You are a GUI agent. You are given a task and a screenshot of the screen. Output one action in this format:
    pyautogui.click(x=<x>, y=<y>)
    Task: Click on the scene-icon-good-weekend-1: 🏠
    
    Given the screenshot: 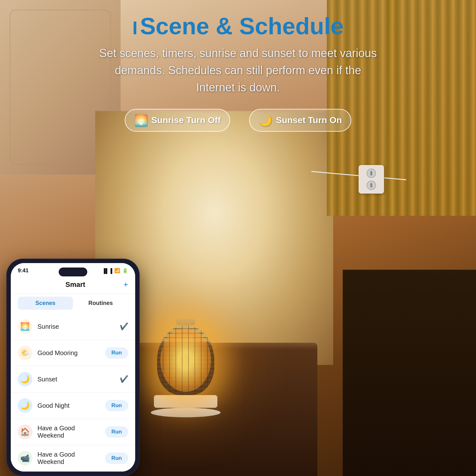 What is the action you would take?
    pyautogui.click(x=25, y=432)
    